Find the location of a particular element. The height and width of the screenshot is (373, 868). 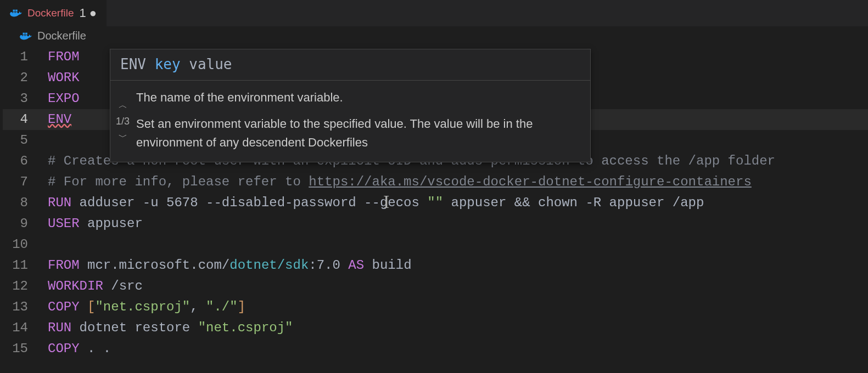

line-number: 6 is located at coordinates (25, 161).